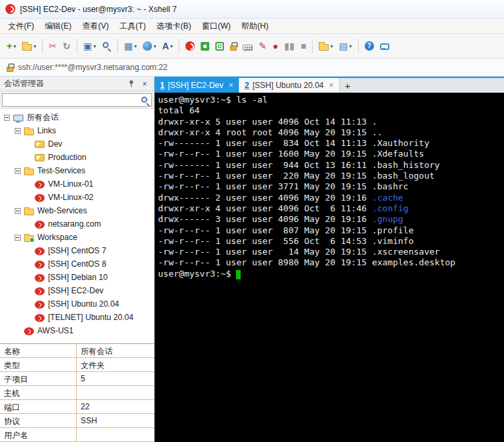  I want to click on tab-bar: 1[SSH] EC2-Dev×2[SSH] Ubuntu 20.04×+, so click(329, 85).